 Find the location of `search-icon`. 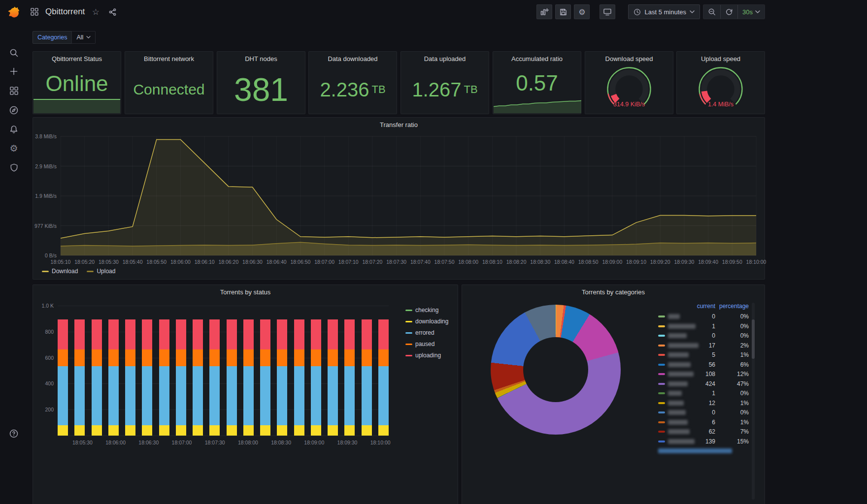

search-icon is located at coordinates (14, 53).